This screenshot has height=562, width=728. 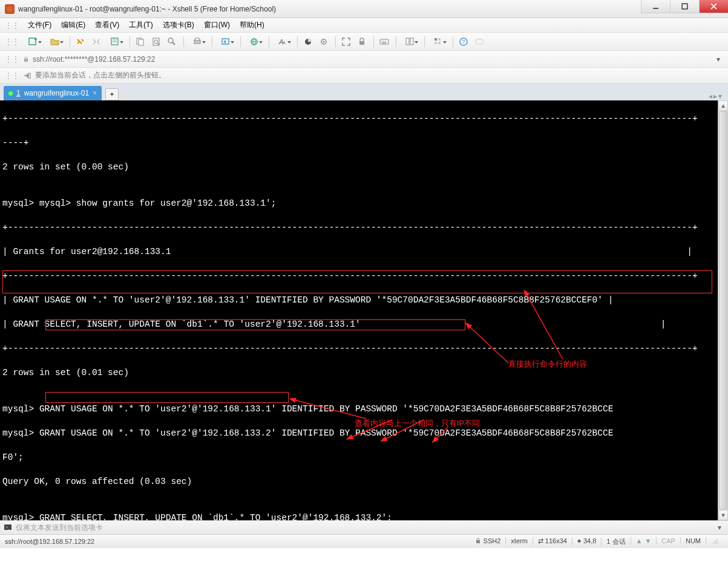 I want to click on menu-file: 文件(F), so click(x=40, y=25).